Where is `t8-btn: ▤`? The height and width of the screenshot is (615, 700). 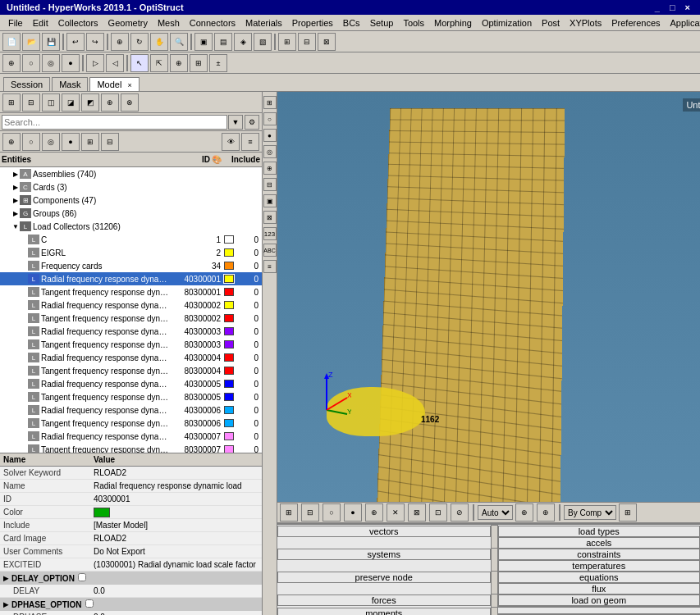
t8-btn: ▤ is located at coordinates (223, 42).